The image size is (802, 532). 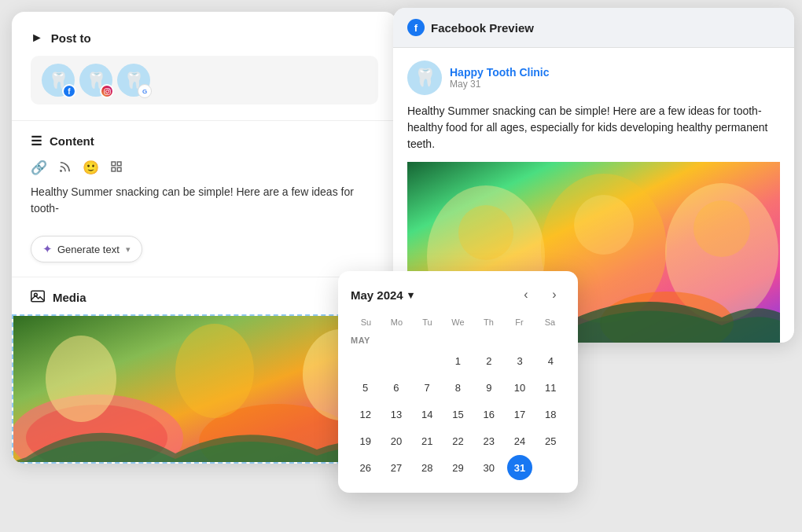 What do you see at coordinates (366, 322) in the screenshot?
I see `day-header-su: Su` at bounding box center [366, 322].